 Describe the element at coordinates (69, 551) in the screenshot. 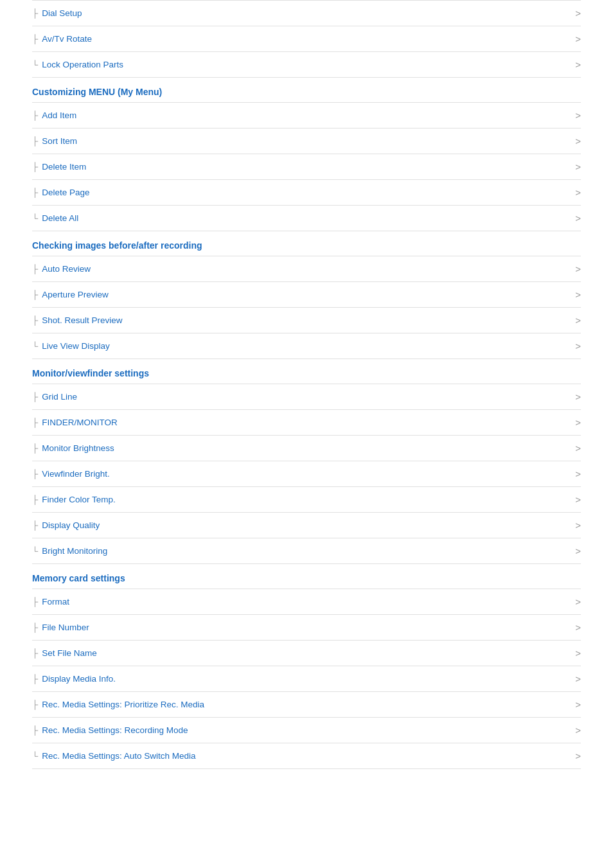

I see `menu-item-label-bright-monitoring: └Bright Monitoring` at that location.